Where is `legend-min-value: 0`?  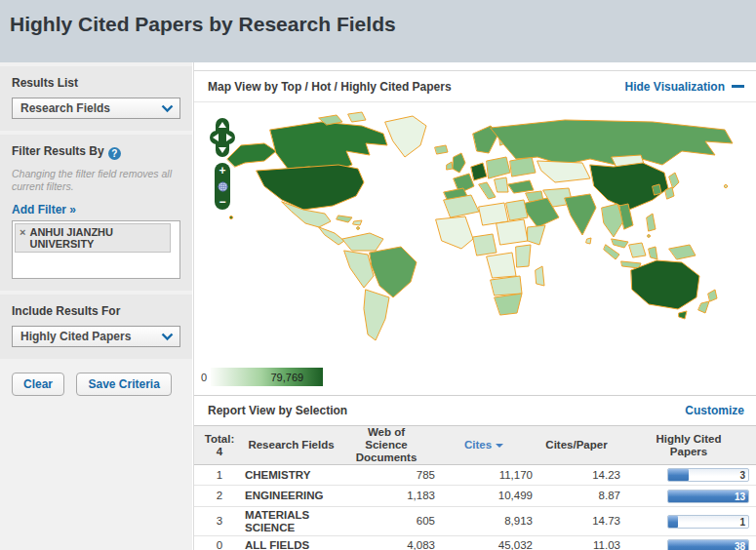 legend-min-value: 0 is located at coordinates (204, 377).